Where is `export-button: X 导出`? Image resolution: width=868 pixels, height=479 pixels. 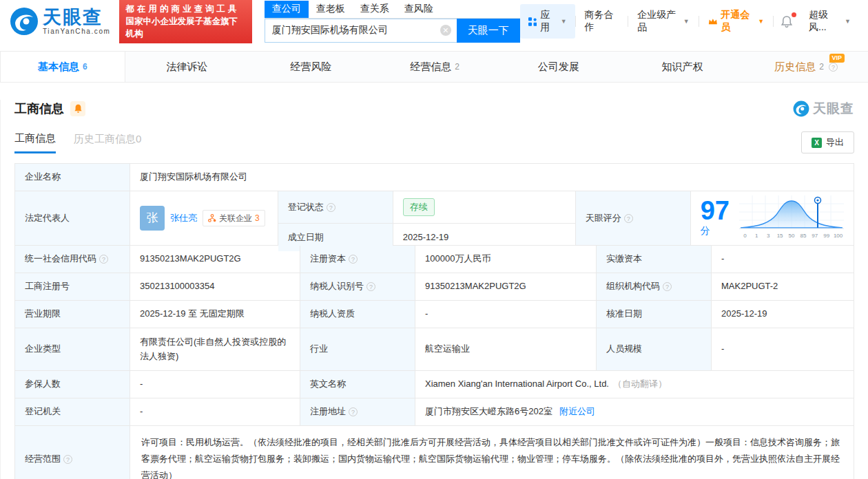 export-button: X 导出 is located at coordinates (828, 142).